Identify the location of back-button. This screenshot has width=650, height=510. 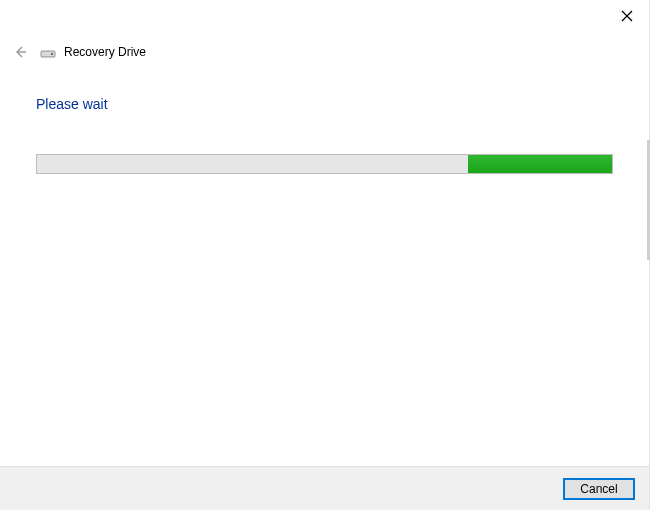
(20, 52).